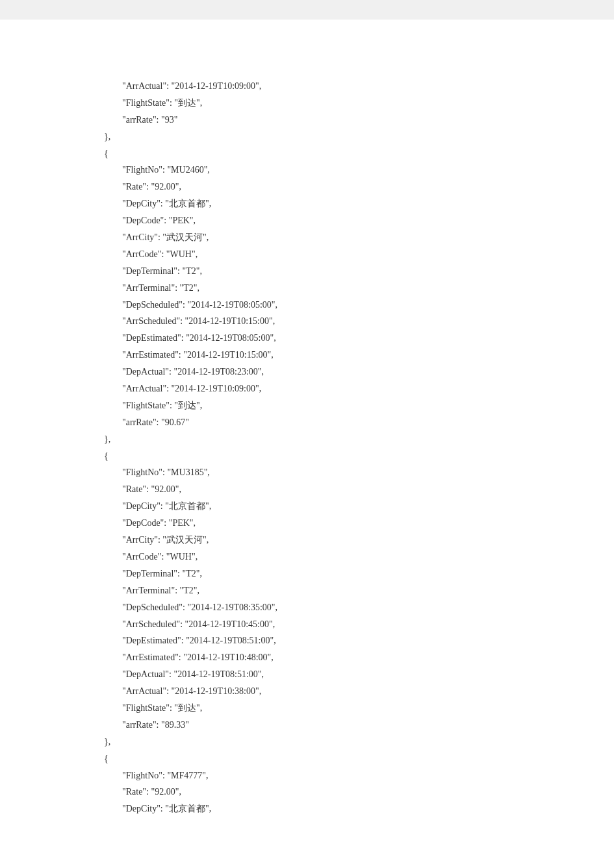  Describe the element at coordinates (357, 725) in the screenshot. I see `code-line: "arrRate": "89.33"` at that location.